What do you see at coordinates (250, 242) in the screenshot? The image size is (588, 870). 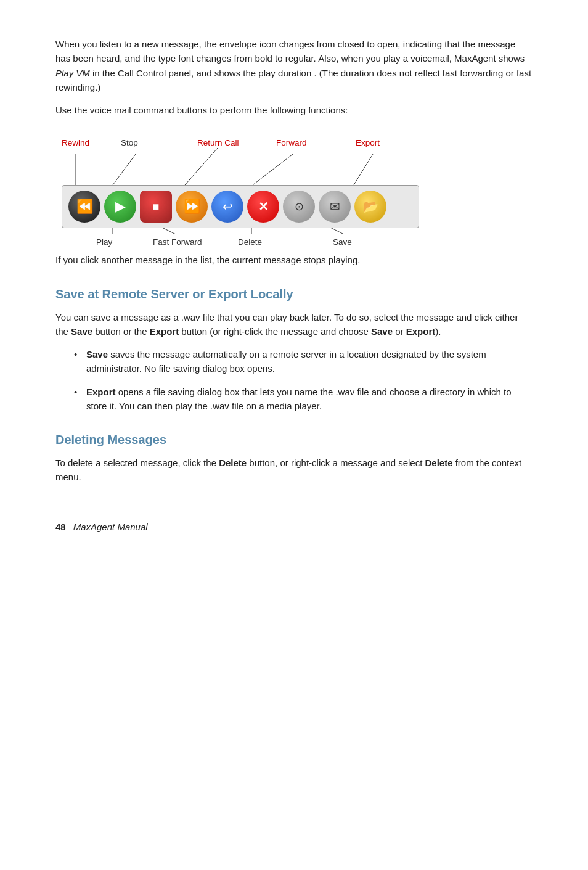 I see `label-delete: Delete` at bounding box center [250, 242].